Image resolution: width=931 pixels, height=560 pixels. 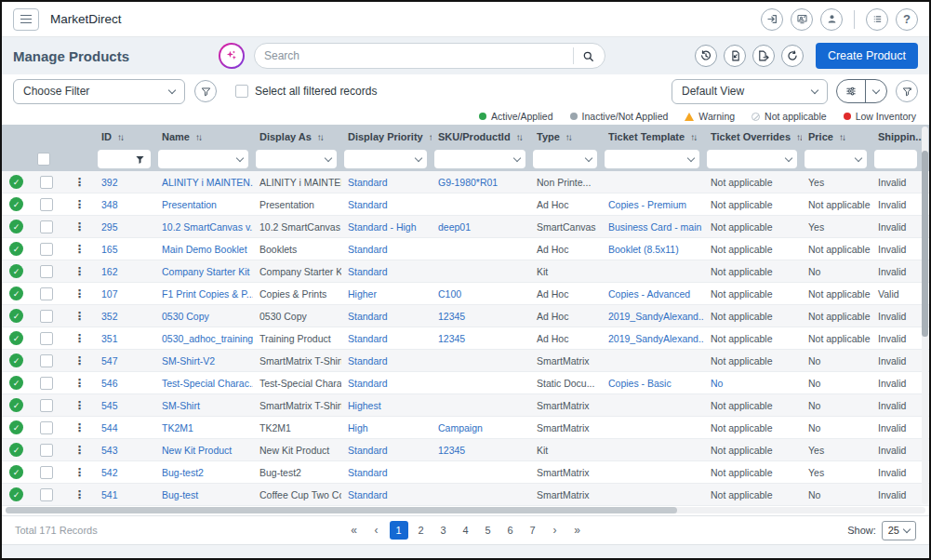 I want to click on history-button, so click(x=706, y=56).